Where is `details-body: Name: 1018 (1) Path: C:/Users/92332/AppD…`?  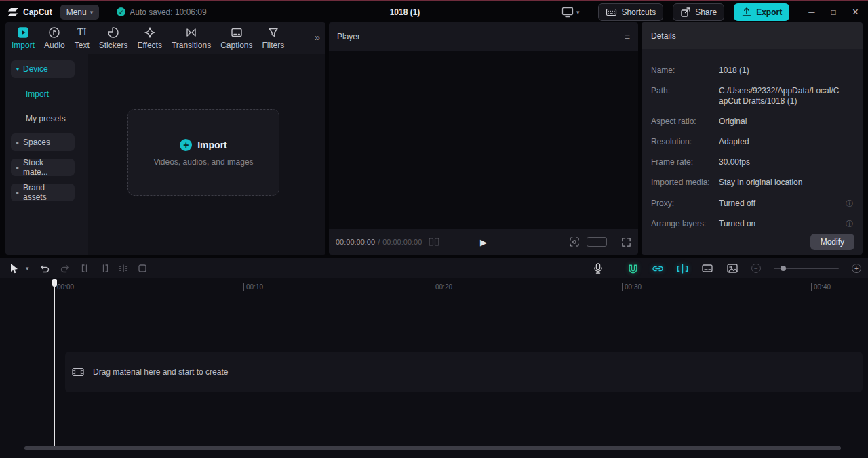
details-body: Name: 1018 (1) Path: C:/Users/92332/AppD… is located at coordinates (752, 152).